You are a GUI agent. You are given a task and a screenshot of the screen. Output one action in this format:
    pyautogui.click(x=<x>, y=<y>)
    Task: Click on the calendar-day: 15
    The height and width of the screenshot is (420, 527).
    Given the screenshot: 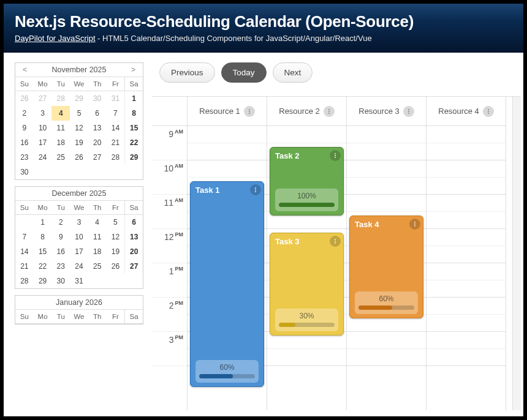 What is the action you would take?
    pyautogui.click(x=134, y=128)
    